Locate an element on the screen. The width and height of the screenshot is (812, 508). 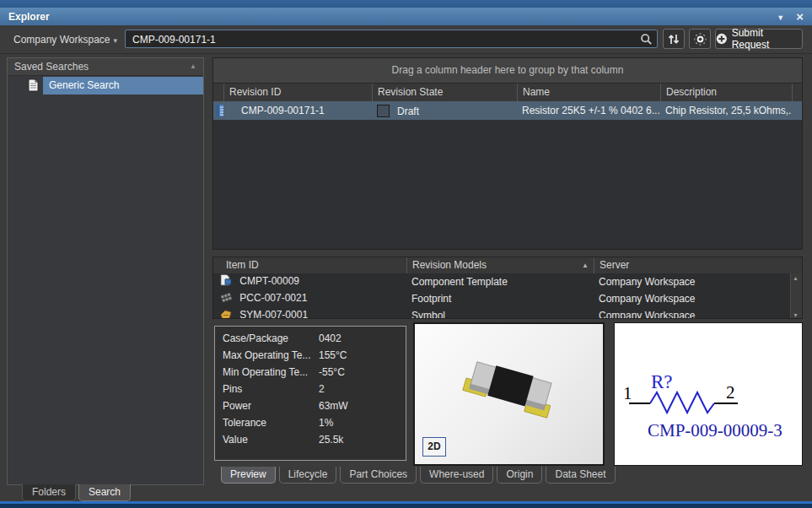
parameter-name: Tolerance is located at coordinates (263, 423).